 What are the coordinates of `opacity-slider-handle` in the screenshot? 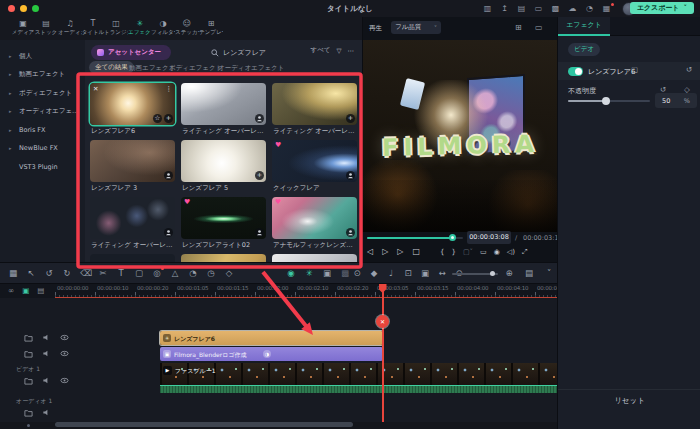 It's located at (606, 101).